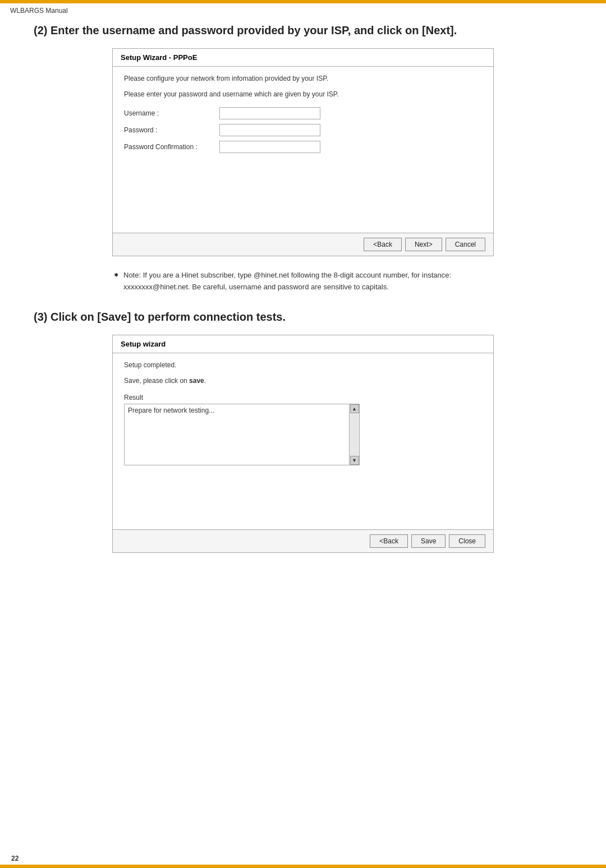  Describe the element at coordinates (389, 541) in the screenshot. I see `wizard2-back-button: <Back` at that location.